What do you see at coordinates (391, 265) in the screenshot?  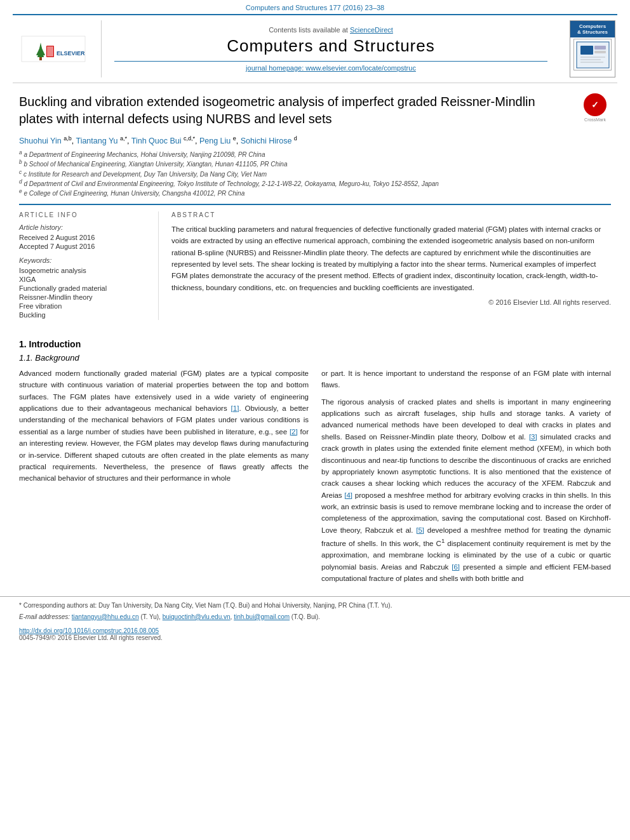 I see `abstract-col: ABSTRACT The critical buckling parameter…` at bounding box center [391, 265].